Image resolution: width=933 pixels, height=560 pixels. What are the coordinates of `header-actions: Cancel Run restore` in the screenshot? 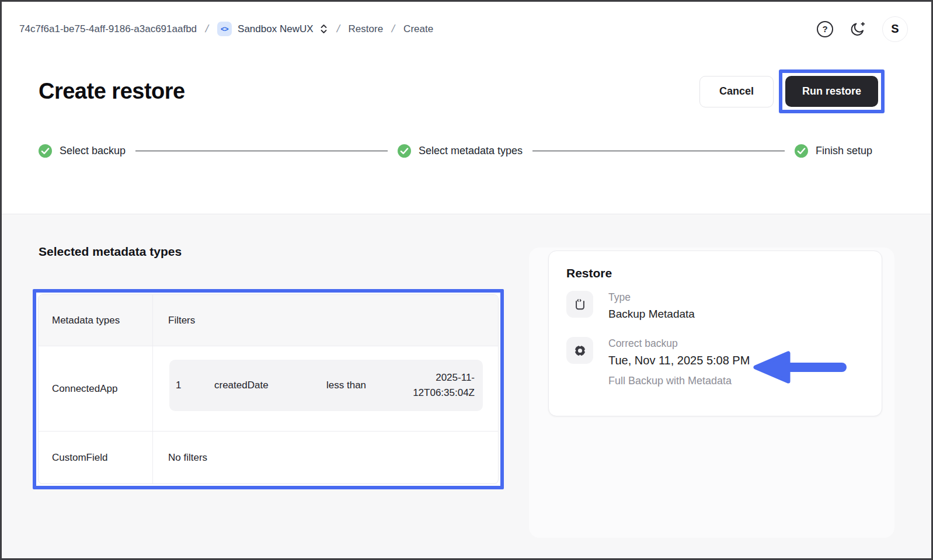 It's located at (792, 91).